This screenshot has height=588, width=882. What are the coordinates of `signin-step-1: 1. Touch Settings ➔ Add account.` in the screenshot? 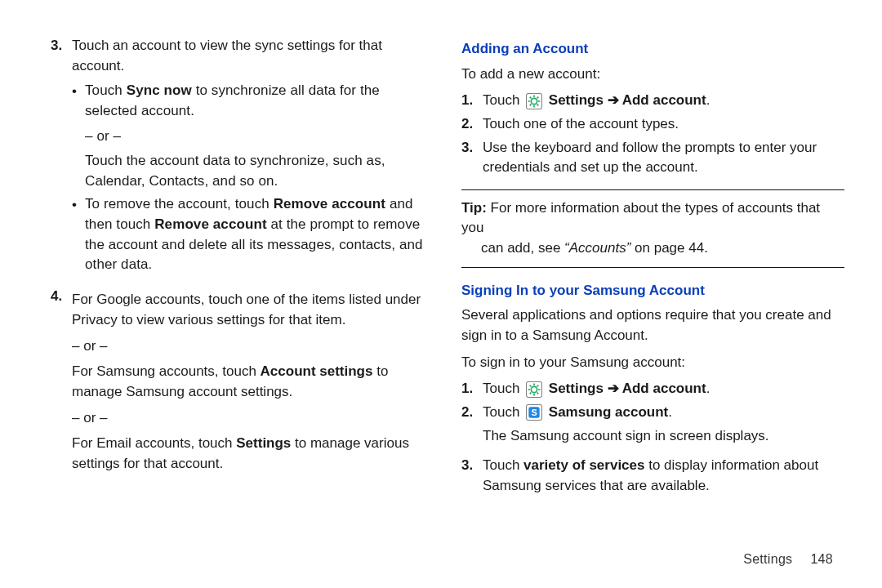 It's located at (653, 389).